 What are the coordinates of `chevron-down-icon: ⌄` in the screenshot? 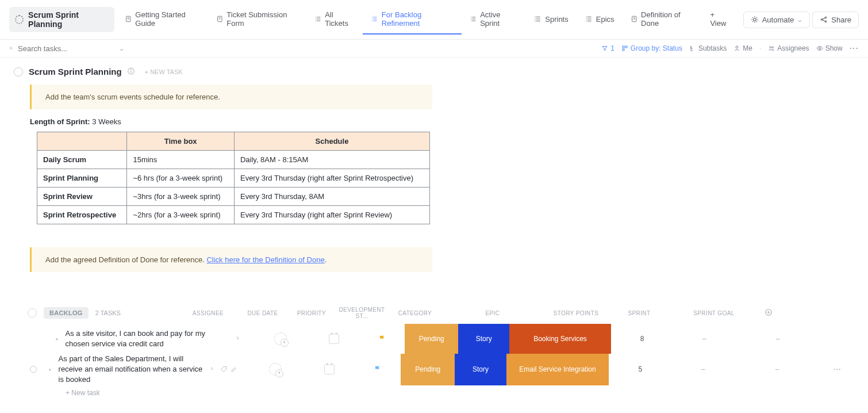 It's located at (122, 48).